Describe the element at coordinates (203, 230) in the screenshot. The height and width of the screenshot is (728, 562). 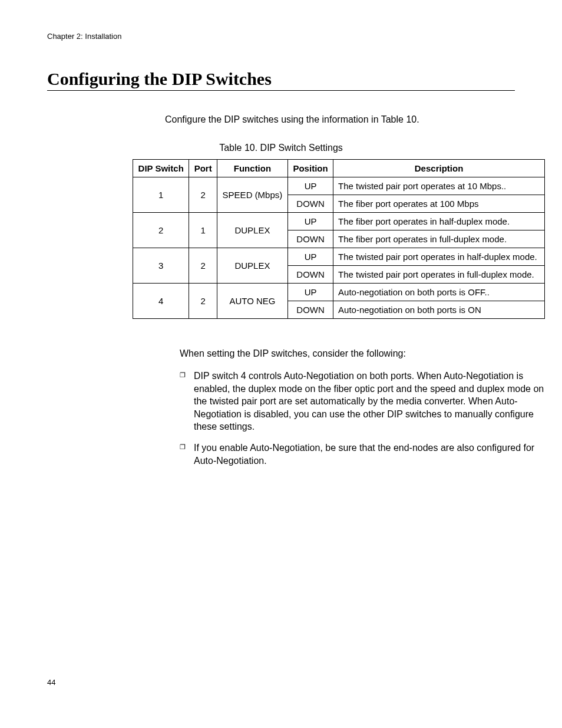
I see `cell-port: 1` at that location.